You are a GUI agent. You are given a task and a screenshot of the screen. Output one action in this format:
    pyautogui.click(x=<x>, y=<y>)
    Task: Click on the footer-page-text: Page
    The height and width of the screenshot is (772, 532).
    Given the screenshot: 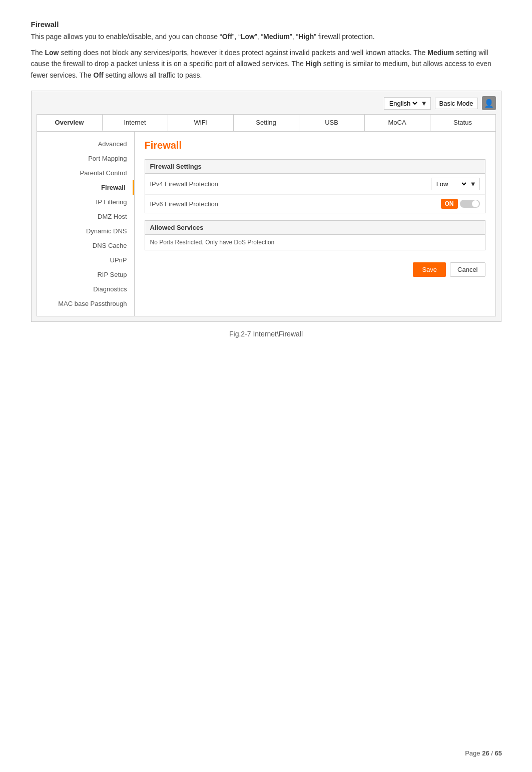 What is the action you would take?
    pyautogui.click(x=472, y=753)
    